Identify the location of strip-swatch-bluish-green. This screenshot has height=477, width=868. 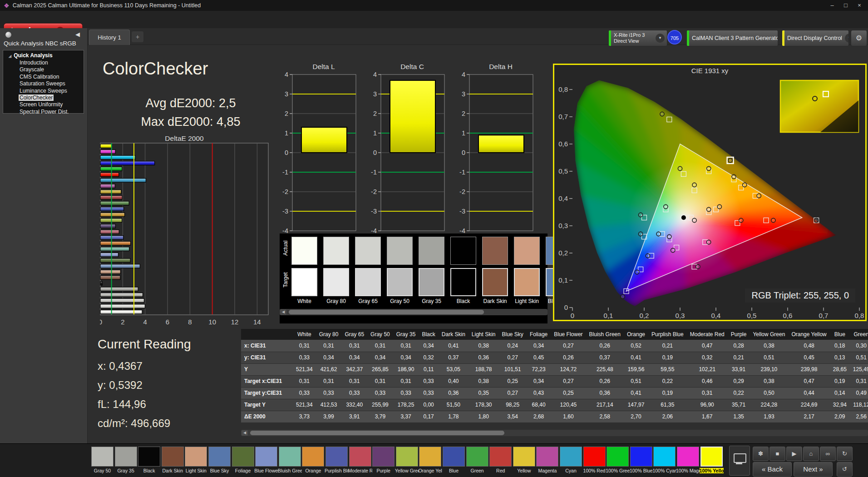
(290, 457).